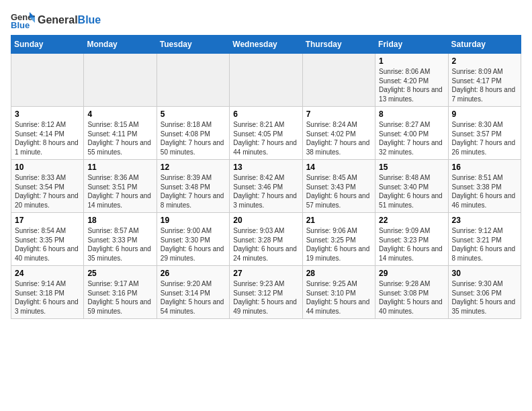 Image resolution: width=532 pixels, height=411 pixels. I want to click on day-info: Sunrise: 9:06 AM Sunset: 3:25 PM Dayligh…, so click(339, 244).